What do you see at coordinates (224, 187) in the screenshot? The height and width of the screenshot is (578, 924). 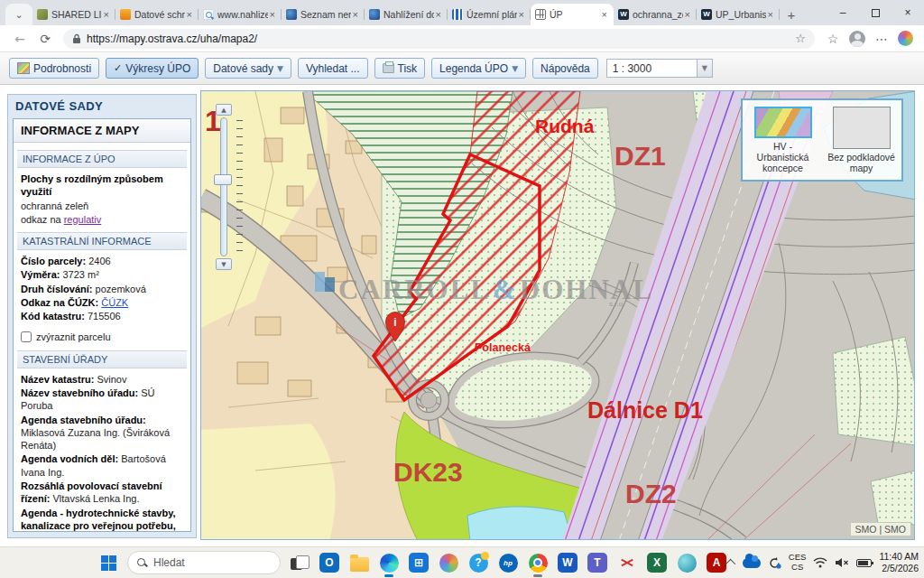 I see `zoom-slider-track` at bounding box center [224, 187].